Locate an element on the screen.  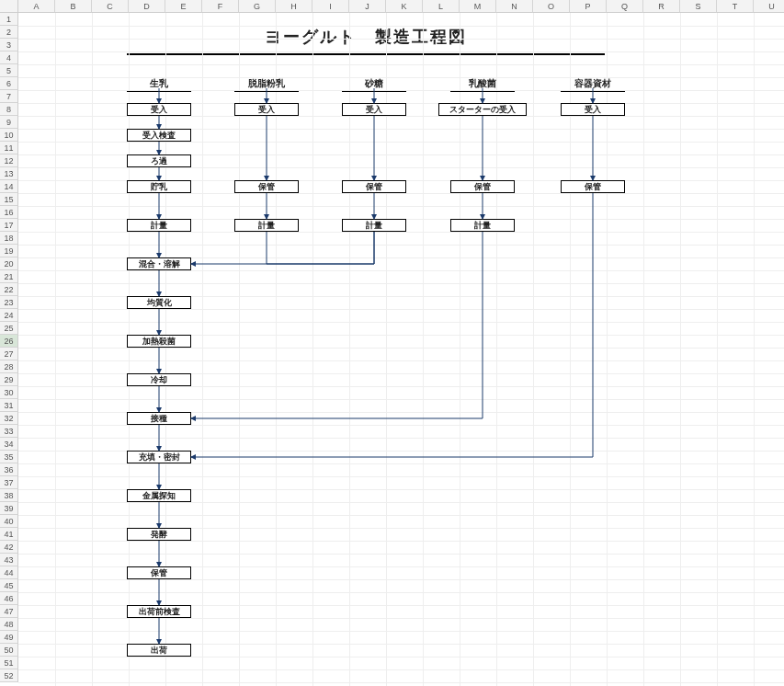
column-header: T is located at coordinates (735, 6).